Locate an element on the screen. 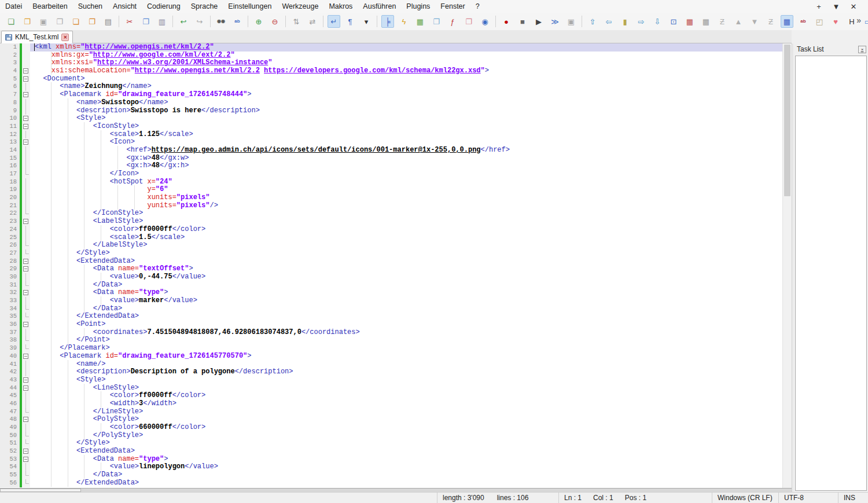 This screenshot has width=868, height=503. code-line: 7 <Placemark id="drawing_feature_1726145… is located at coordinates (391, 95).